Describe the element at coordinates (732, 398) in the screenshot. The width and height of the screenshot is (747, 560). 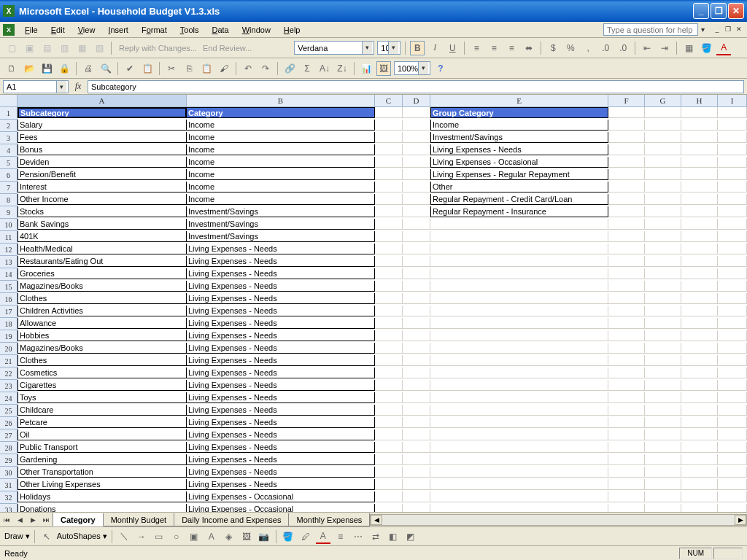
I see `cell-I24` at that location.